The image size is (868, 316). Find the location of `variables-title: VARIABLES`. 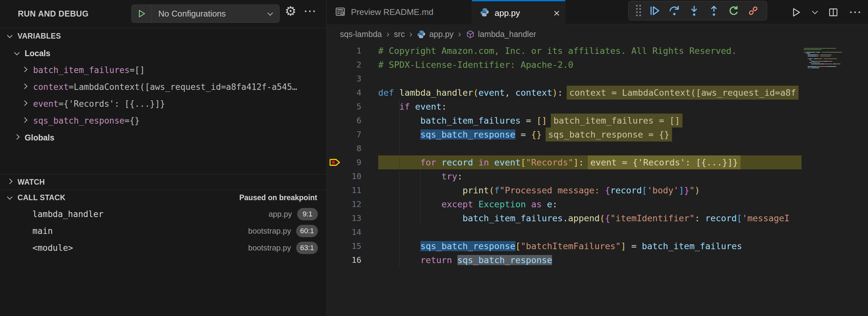

variables-title: VARIABLES is located at coordinates (39, 36).